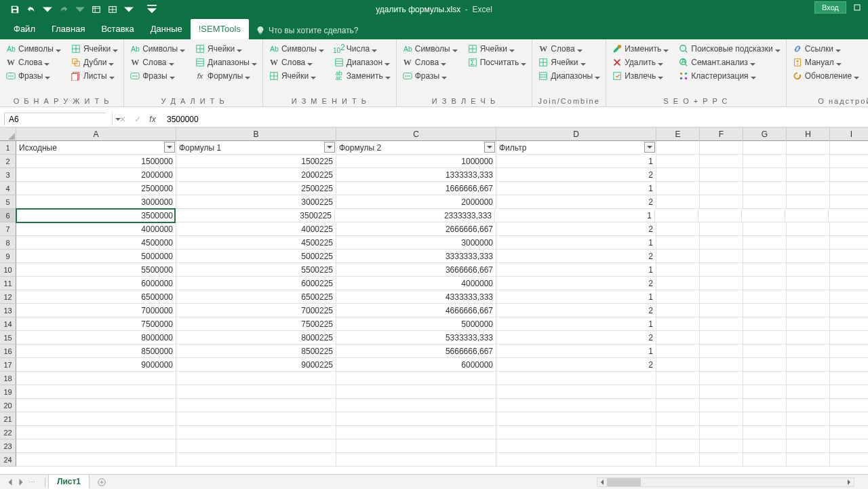 The height and width of the screenshot is (489, 868). I want to click on cell-G24, so click(765, 460).